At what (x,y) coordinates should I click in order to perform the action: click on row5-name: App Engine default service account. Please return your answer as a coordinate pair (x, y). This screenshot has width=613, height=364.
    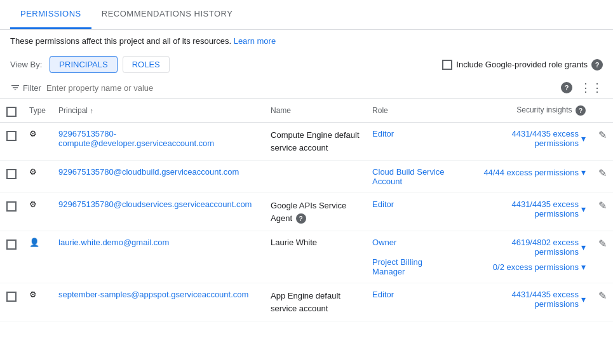
    Looking at the image, I should click on (315, 302).